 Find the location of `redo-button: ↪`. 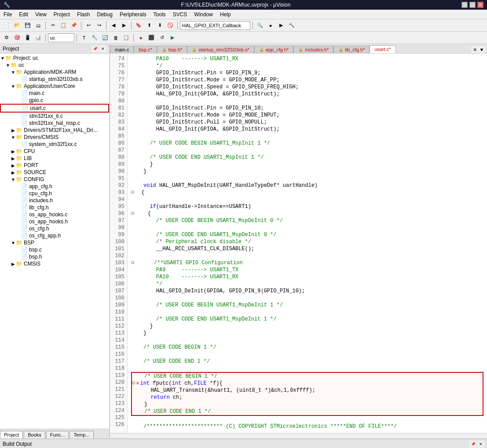

redo-button: ↪ is located at coordinates (99, 25).